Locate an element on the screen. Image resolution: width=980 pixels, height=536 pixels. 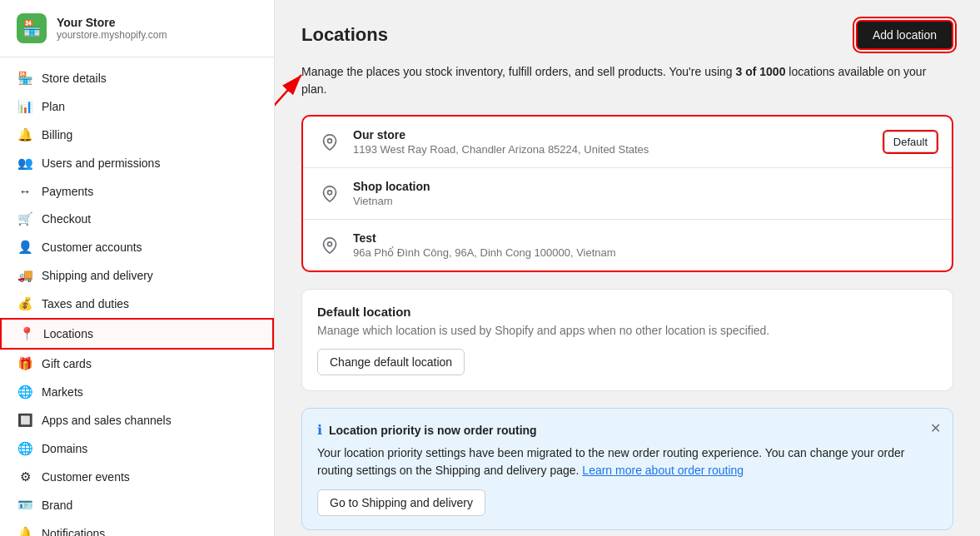
checkout-icon: 🛒 is located at coordinates (25, 219).